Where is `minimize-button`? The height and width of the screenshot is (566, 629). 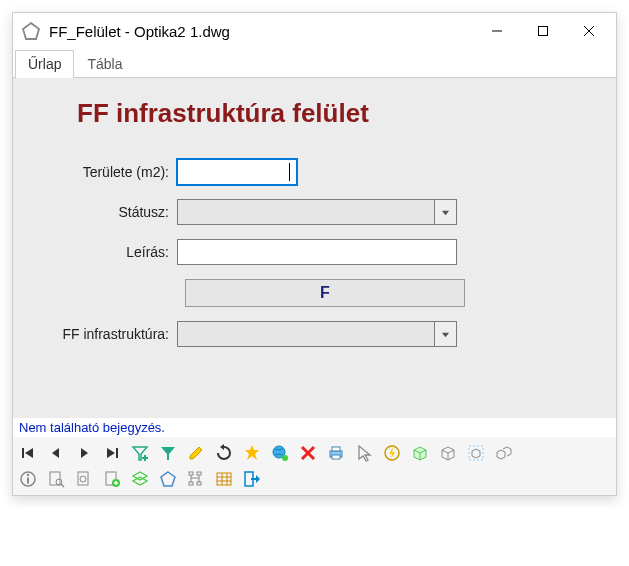
minimize-button is located at coordinates (497, 31).